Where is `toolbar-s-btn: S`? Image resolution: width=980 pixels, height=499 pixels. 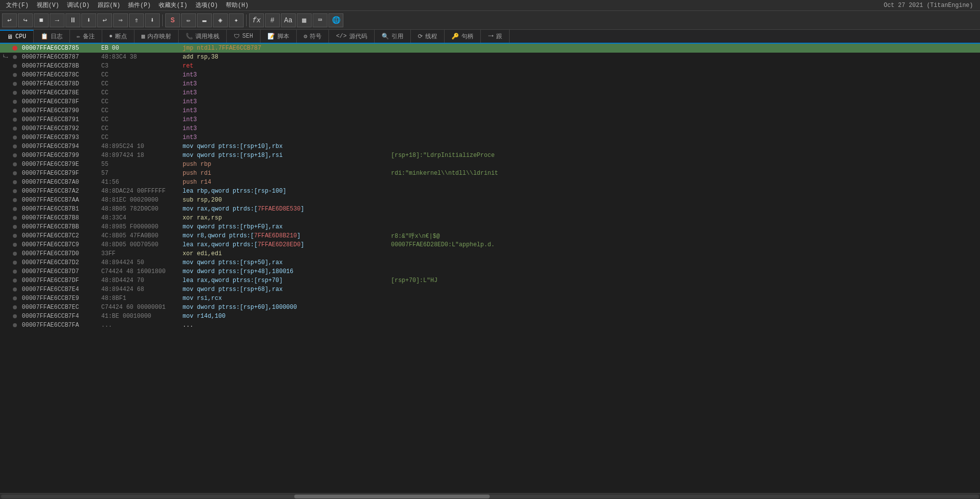
toolbar-s-btn: S is located at coordinates (173, 20).